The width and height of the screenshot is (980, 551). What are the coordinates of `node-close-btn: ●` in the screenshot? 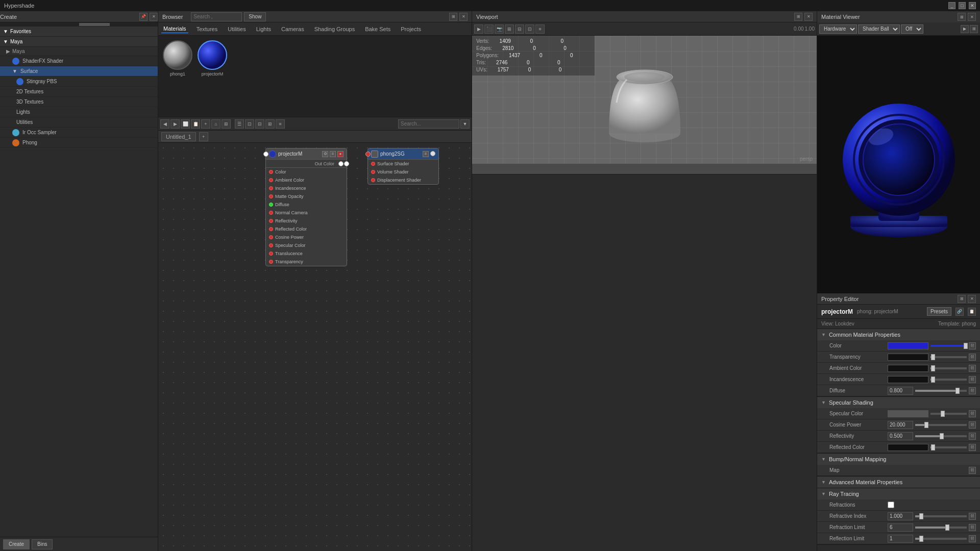 It's located at (340, 154).